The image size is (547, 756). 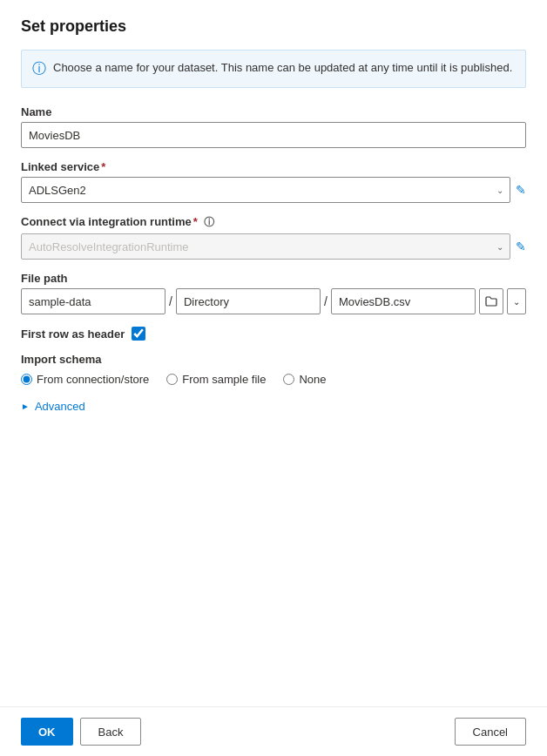 I want to click on advanced-row: ► Advanced, so click(x=274, y=406).